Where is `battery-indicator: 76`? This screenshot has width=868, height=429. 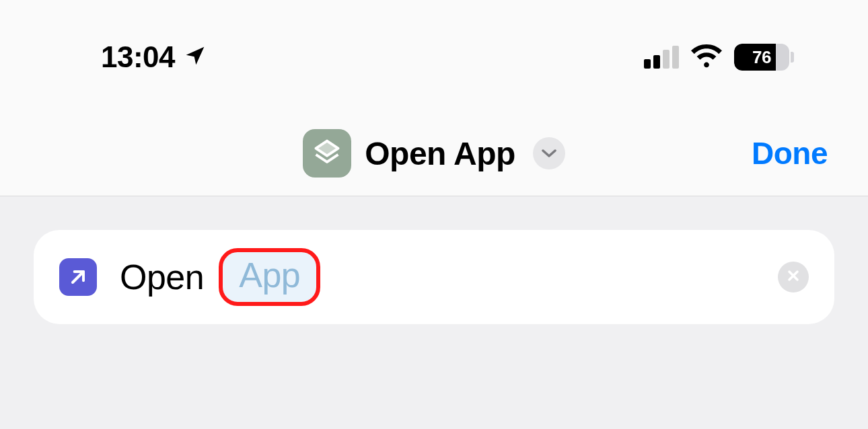 battery-indicator: 76 is located at coordinates (764, 57).